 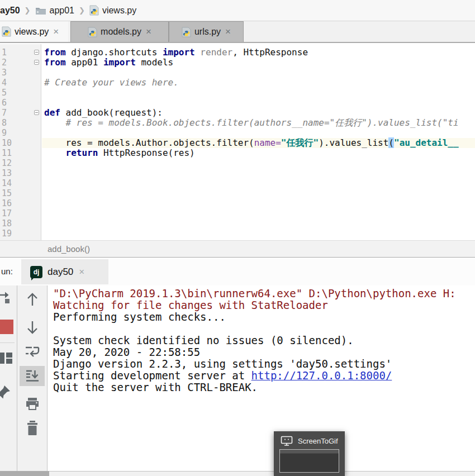 I want to click on code-line: from app01 import models, so click(x=258, y=63).